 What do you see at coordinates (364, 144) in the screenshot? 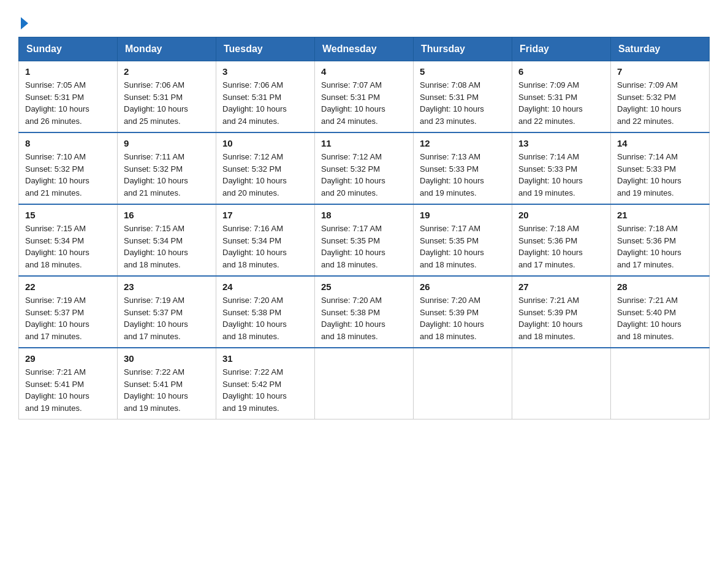
I see `day-number: 11` at bounding box center [364, 144].